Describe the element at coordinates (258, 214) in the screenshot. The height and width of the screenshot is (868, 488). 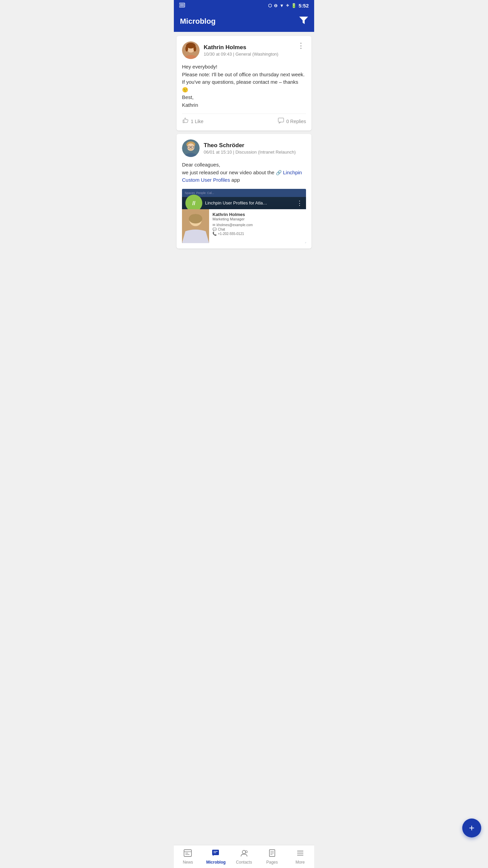
I see `video-card-name: Kathrin Holmes` at that location.